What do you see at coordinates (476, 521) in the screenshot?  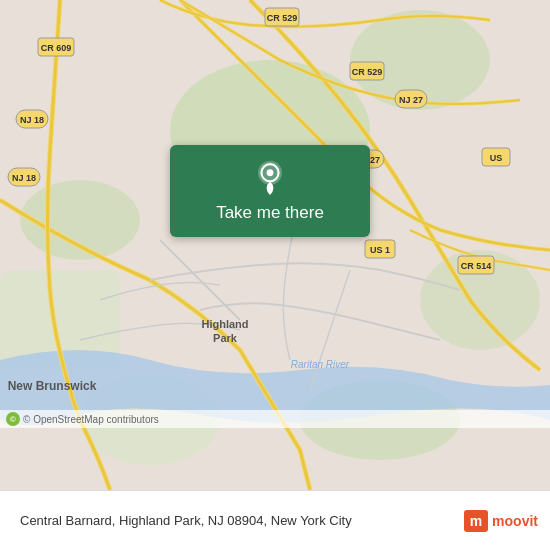 I see `moovit-m-icon: m` at bounding box center [476, 521].